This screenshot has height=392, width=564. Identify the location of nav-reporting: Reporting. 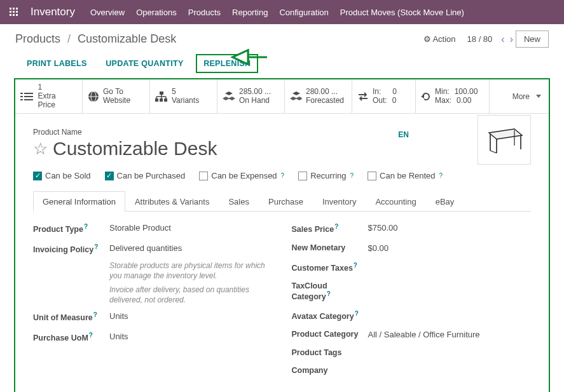
(250, 13).